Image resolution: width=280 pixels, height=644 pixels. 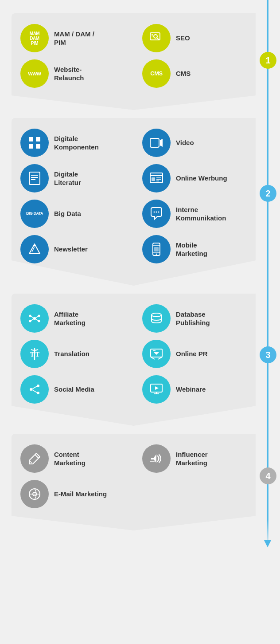 What do you see at coordinates (185, 143) in the screenshot?
I see `video-label: Video` at bounding box center [185, 143].